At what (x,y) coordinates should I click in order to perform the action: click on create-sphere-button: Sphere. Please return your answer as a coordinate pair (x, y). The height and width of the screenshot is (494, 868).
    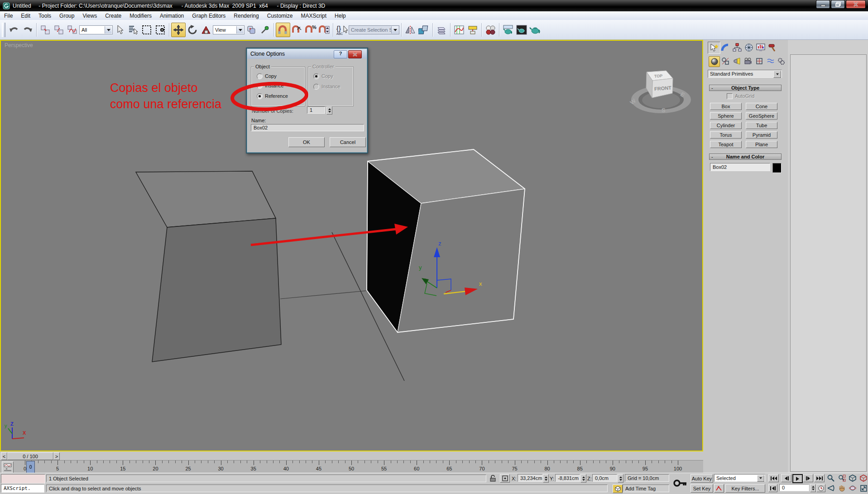
    Looking at the image, I should click on (726, 116).